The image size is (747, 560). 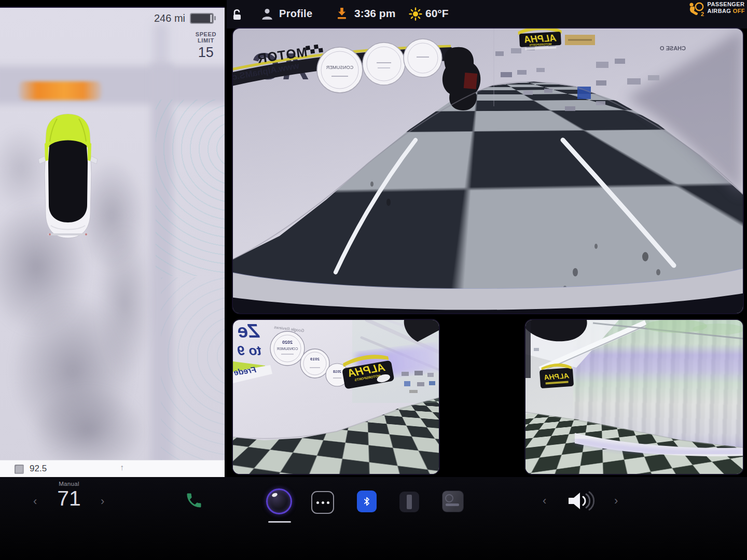 What do you see at coordinates (323, 502) in the screenshot?
I see `app-launcher-icon` at bounding box center [323, 502].